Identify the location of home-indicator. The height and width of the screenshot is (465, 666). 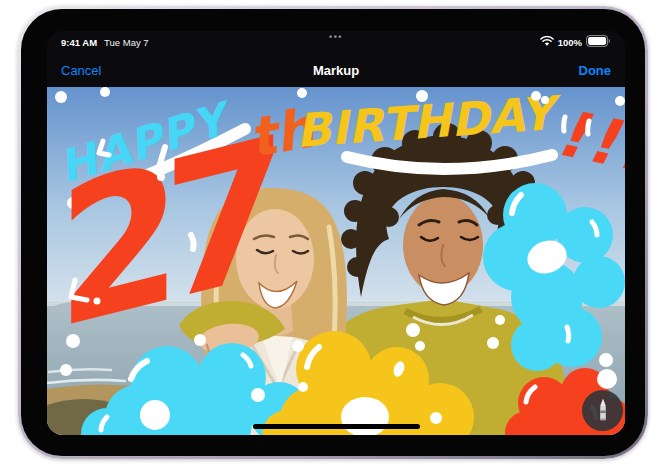
(336, 426).